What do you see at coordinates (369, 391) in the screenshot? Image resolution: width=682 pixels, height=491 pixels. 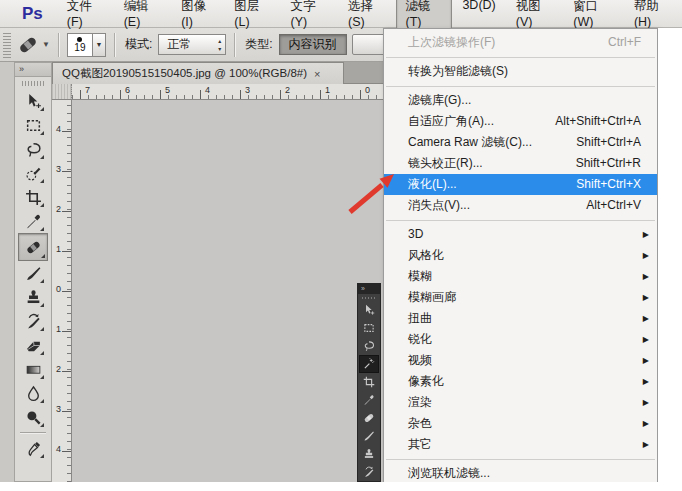 I see `tool-list` at bounding box center [369, 391].